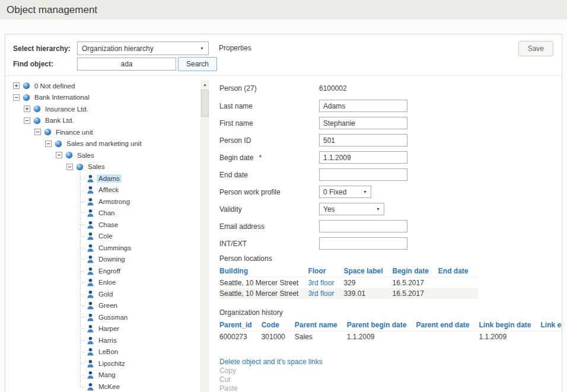 This screenshot has width=567, height=392. What do you see at coordinates (387, 123) in the screenshot?
I see `field-row-first-name: First name` at bounding box center [387, 123].